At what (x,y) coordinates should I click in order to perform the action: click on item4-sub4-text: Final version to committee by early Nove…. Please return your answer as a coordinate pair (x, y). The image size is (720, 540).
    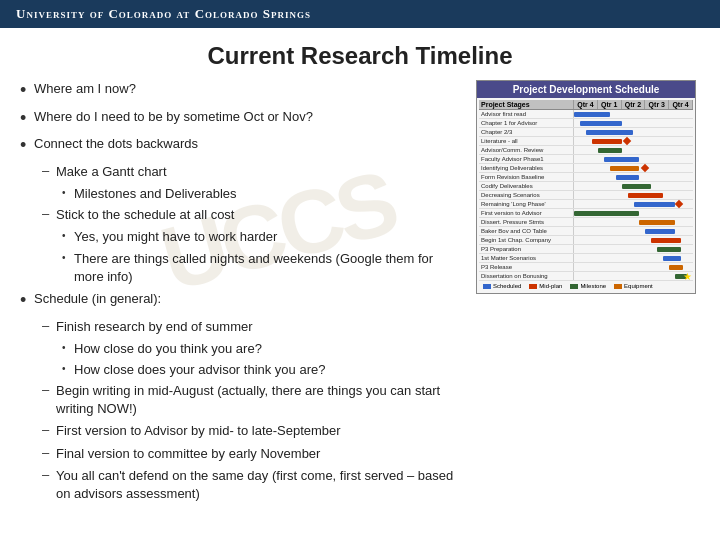
    Looking at the image, I should click on (188, 454).